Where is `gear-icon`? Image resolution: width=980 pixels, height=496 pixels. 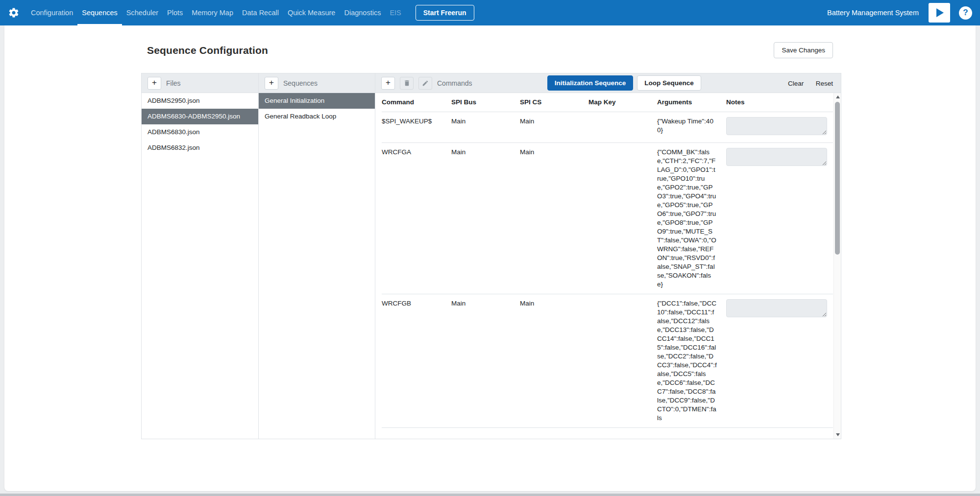
gear-icon is located at coordinates (14, 13).